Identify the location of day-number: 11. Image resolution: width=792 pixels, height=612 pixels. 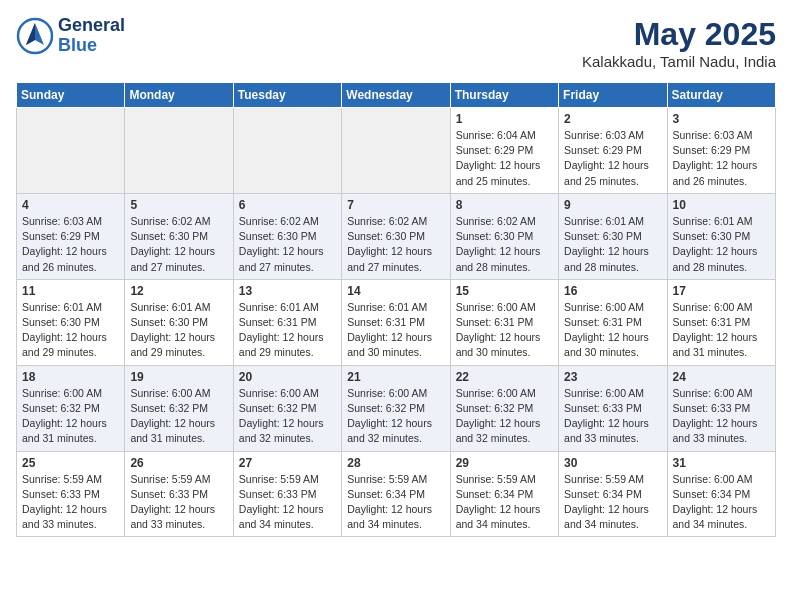
(70, 291).